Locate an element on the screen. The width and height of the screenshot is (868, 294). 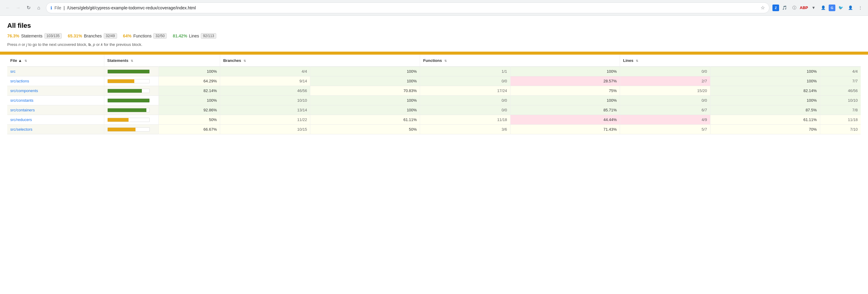
bookmark-icon: ☆ is located at coordinates (763, 7).